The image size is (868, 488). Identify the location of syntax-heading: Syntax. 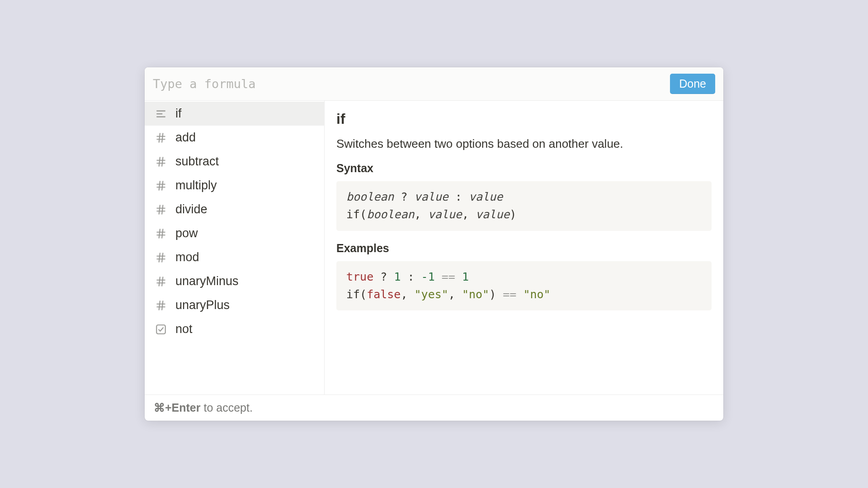
(524, 168).